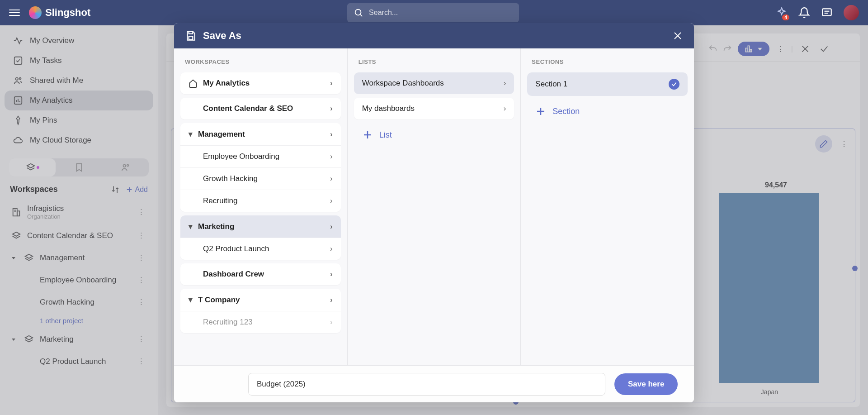 The image size is (868, 415). Describe the element at coordinates (434, 83) in the screenshot. I see `list-workspace-dashboards: Workspace Dashboards›` at that location.